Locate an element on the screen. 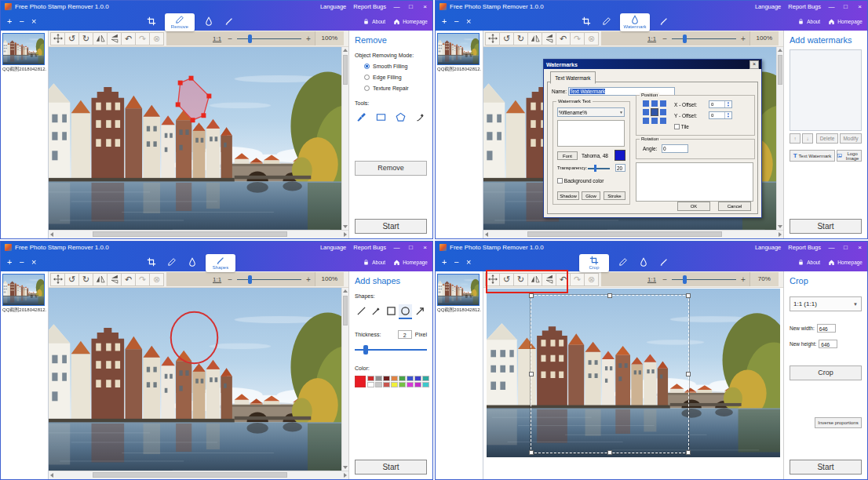  scroll-right-arrow is located at coordinates (780, 235).